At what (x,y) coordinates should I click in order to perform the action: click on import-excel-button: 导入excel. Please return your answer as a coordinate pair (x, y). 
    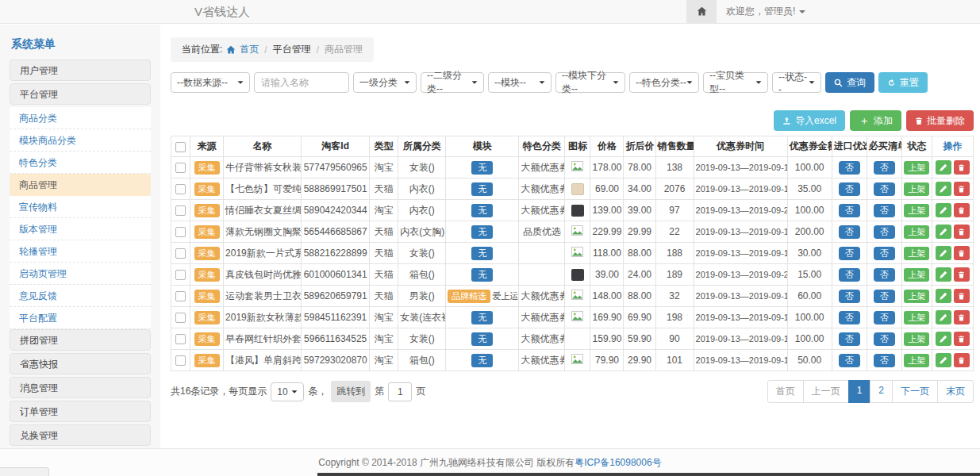
    Looking at the image, I should click on (809, 121).